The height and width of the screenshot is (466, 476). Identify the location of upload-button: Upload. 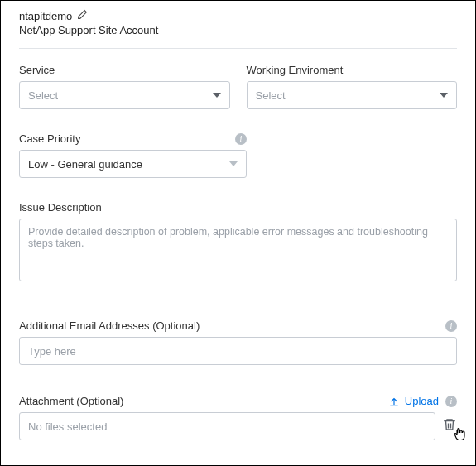
(414, 401).